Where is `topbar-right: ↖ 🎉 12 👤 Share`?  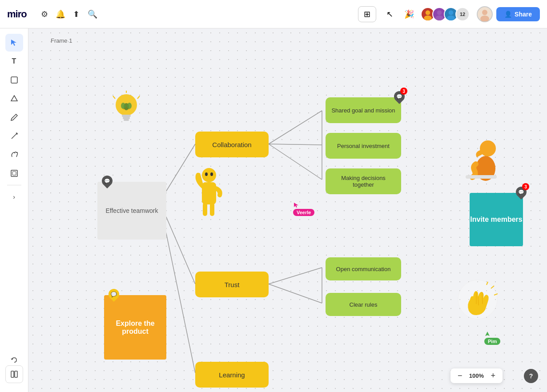
topbar-right: ↖ 🎉 12 👤 Share is located at coordinates (461, 14).